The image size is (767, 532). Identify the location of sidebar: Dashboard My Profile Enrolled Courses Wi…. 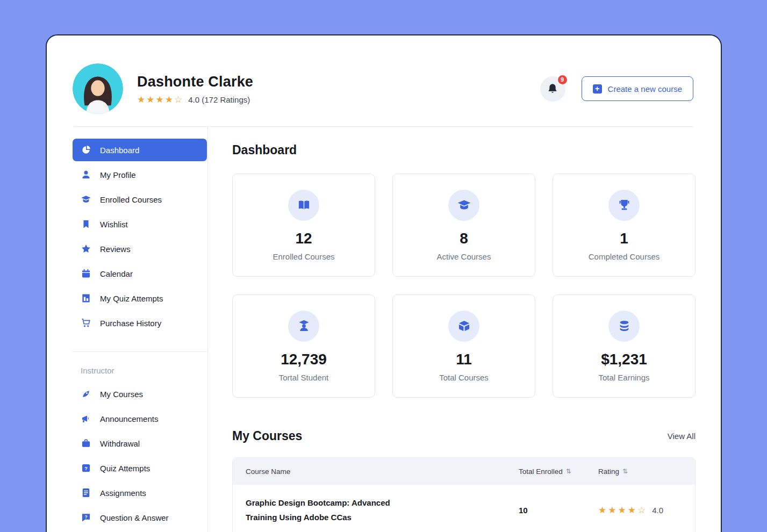
(140, 335).